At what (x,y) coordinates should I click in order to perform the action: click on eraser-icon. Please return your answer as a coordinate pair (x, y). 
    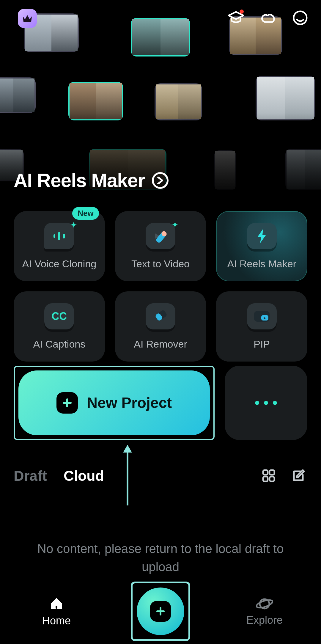
    Looking at the image, I should click on (160, 316).